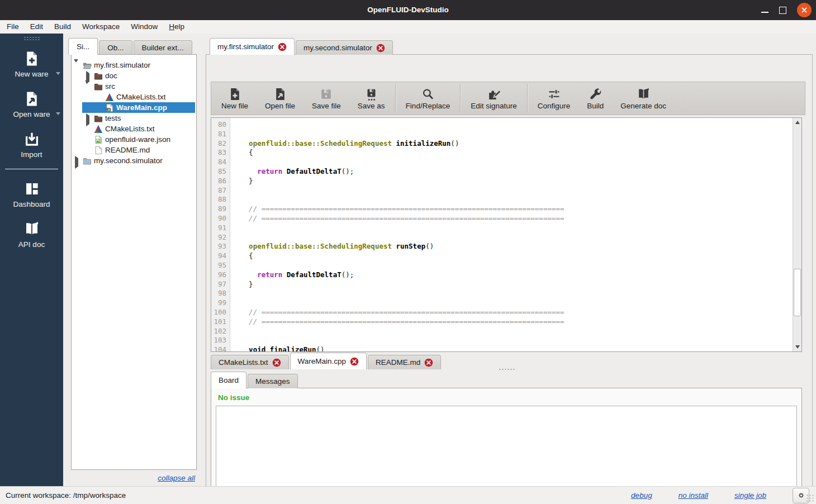 This screenshot has height=504, width=816. Describe the element at coordinates (31, 64) in the screenshot. I see `sidebar-button-new-ware: New ware` at that location.